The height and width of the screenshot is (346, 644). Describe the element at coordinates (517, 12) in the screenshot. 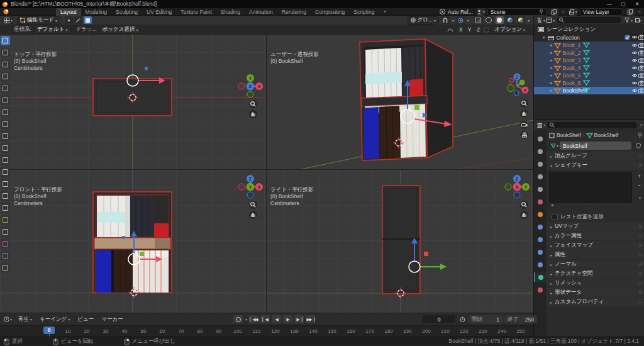

I see `scene-name-field: Scene` at that location.